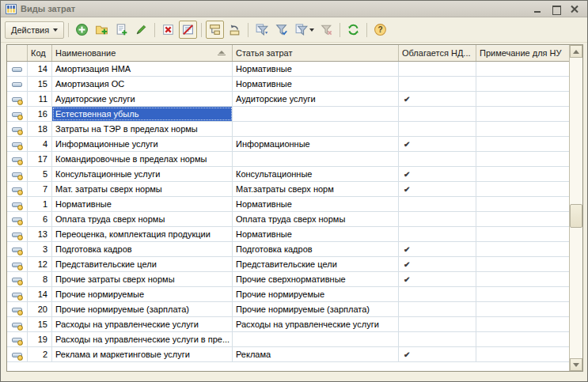  What do you see at coordinates (316, 324) in the screenshot?
I see `row-cost-item: Расходы на управленческие услуги` at bounding box center [316, 324].